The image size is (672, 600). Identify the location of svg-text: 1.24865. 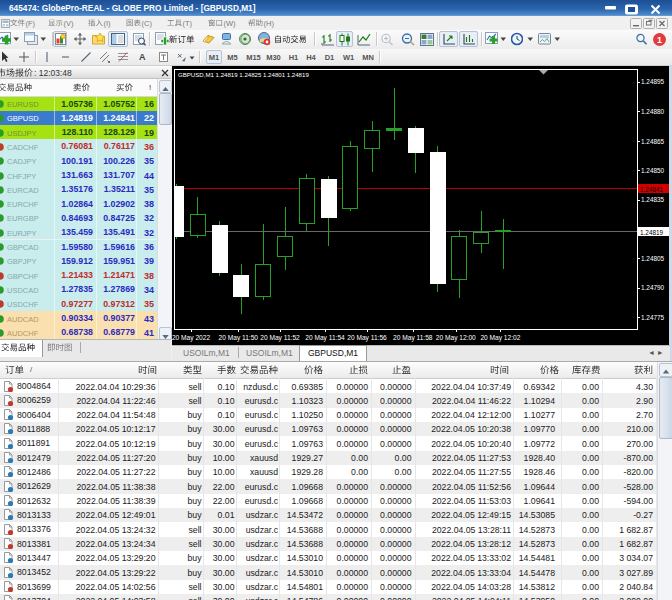
(653, 142).